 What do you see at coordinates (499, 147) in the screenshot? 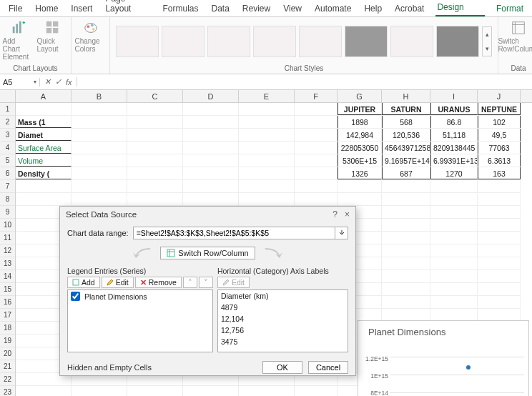
I see `cell: 77063` at bounding box center [499, 147].